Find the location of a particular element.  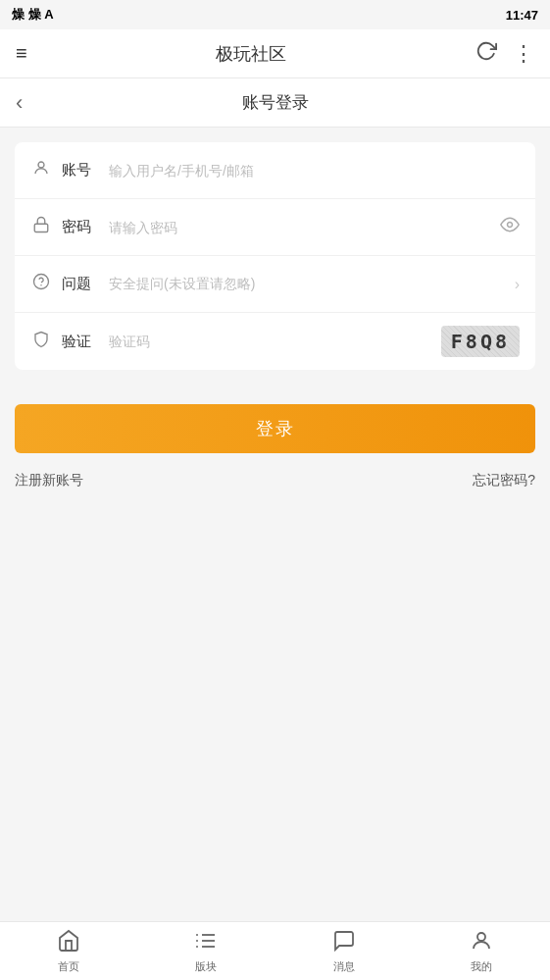

status-bar: 燥 燥 A 11:47 is located at coordinates (275, 15).